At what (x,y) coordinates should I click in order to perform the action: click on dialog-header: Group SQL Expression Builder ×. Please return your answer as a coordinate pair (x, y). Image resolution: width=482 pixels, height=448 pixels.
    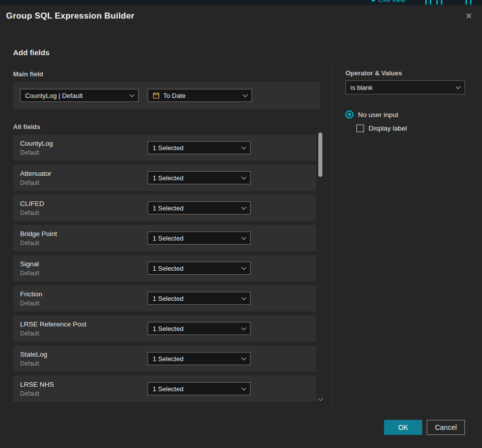
    Looking at the image, I should click on (241, 16).